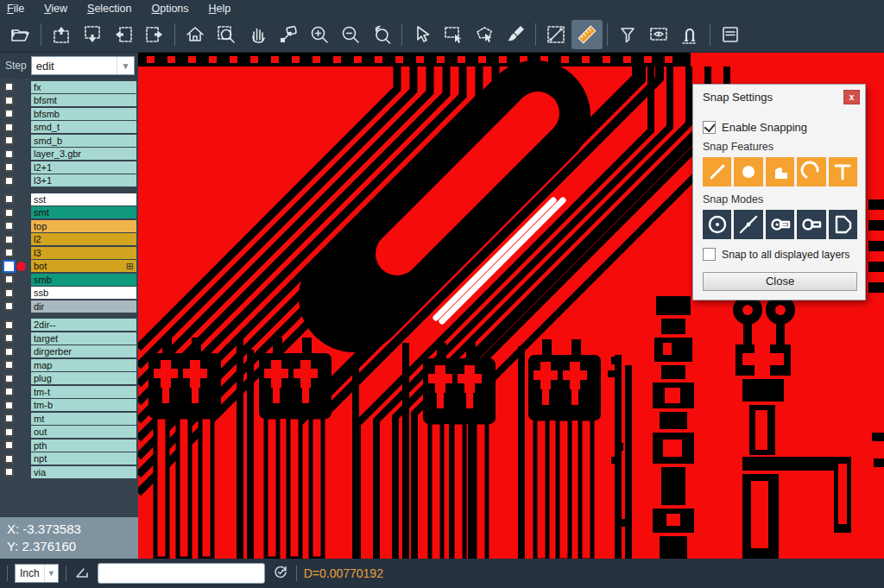  What do you see at coordinates (84, 472) in the screenshot?
I see `layer-name-strip: via` at bounding box center [84, 472].